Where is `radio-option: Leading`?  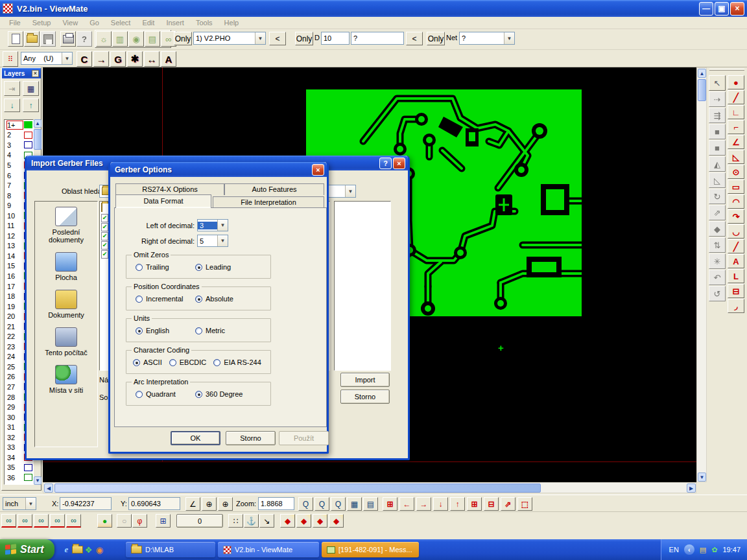
radio-option: Leading is located at coordinates (224, 267).